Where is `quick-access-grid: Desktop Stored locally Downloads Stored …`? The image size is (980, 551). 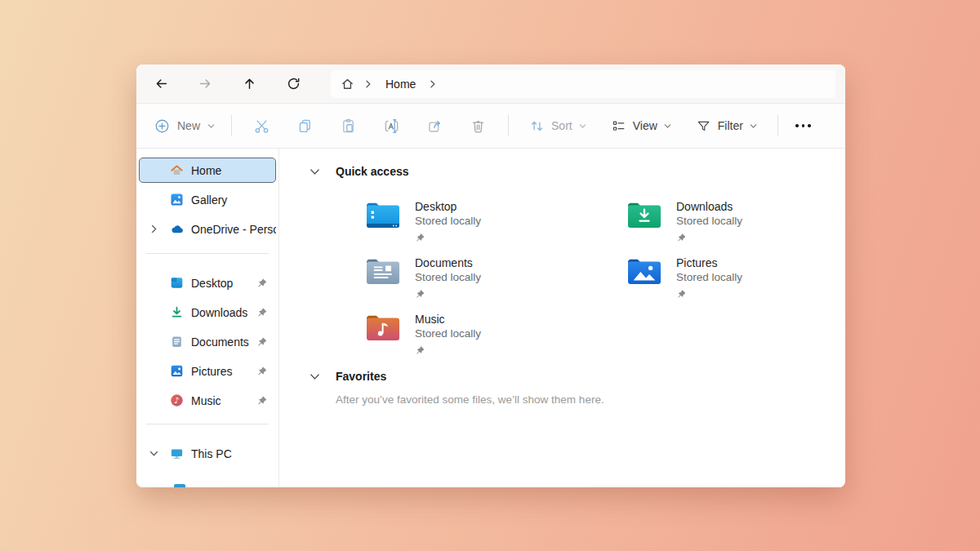
quick-access-grid: Desktop Stored locally Downloads Stored … is located at coordinates (604, 276).